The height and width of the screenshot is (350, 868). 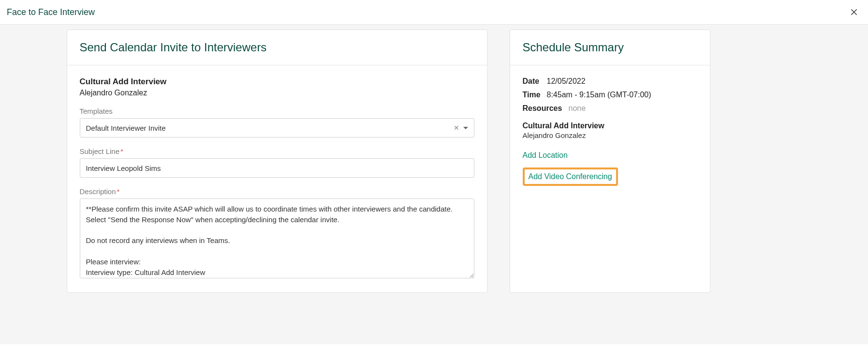 What do you see at coordinates (277, 47) in the screenshot?
I see `invite-card-title: Send Calendar Invite to Interviewers` at bounding box center [277, 47].